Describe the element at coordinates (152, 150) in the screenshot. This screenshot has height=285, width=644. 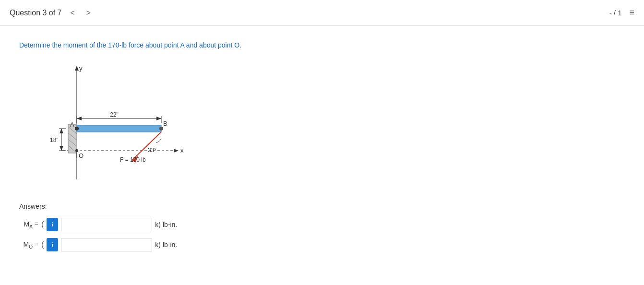
I see `angle-label: 33°` at that location.